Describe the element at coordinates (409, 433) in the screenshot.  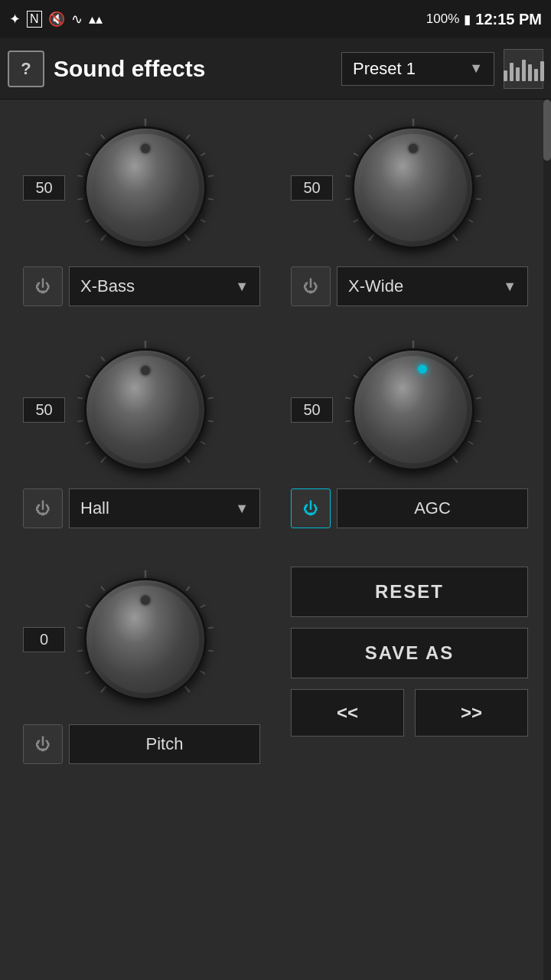
I see `agc-section: 50` at that location.